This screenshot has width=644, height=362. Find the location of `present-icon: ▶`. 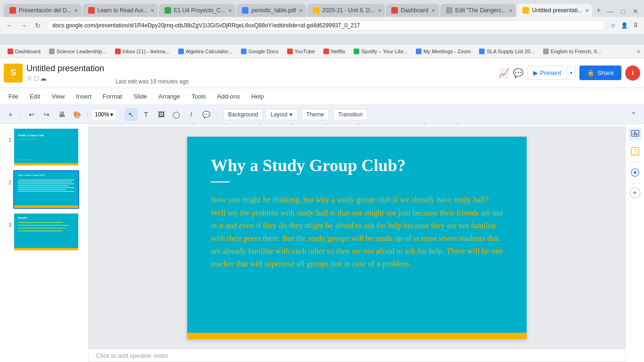

present-icon: ▶ is located at coordinates (536, 73).